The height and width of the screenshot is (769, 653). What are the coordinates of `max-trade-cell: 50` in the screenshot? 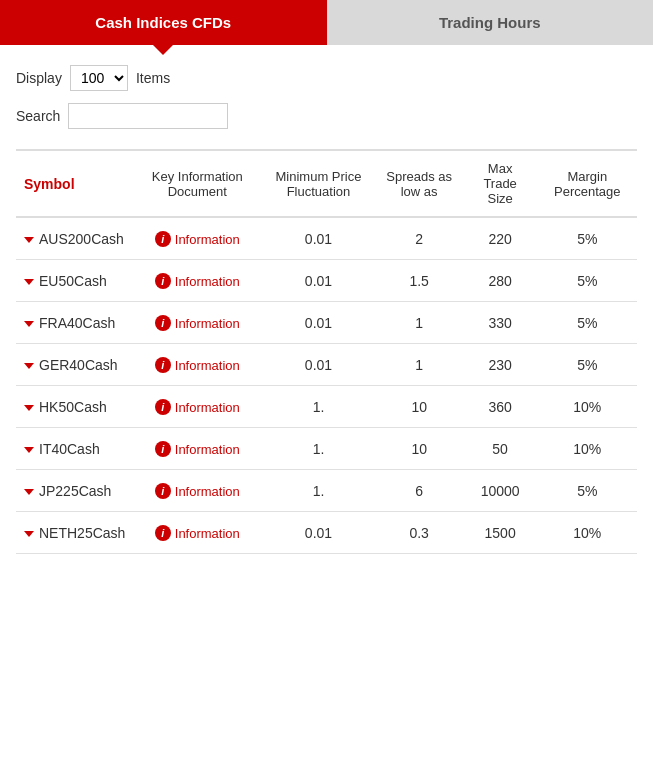 It's located at (500, 449).